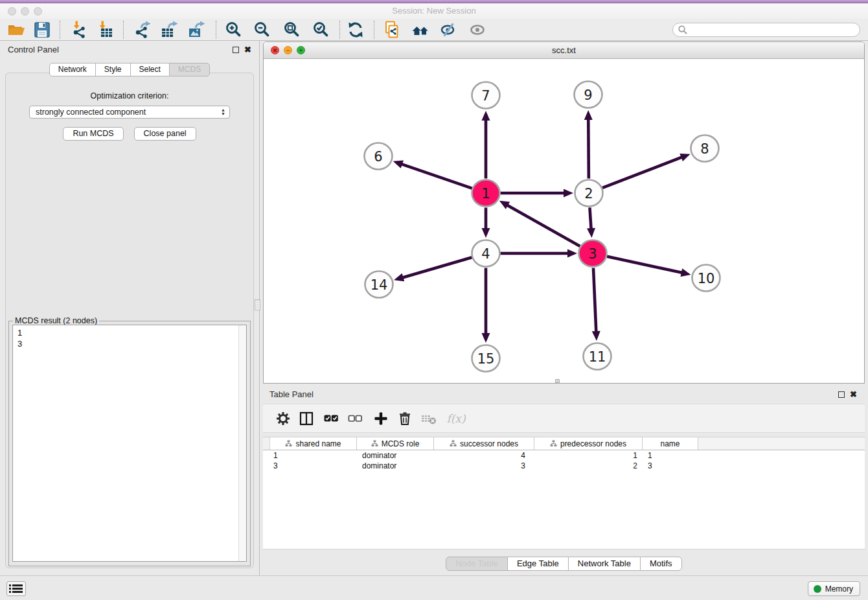 The height and width of the screenshot is (600, 868). Describe the element at coordinates (486, 254) in the screenshot. I see `graph-node-4: 4` at that location.